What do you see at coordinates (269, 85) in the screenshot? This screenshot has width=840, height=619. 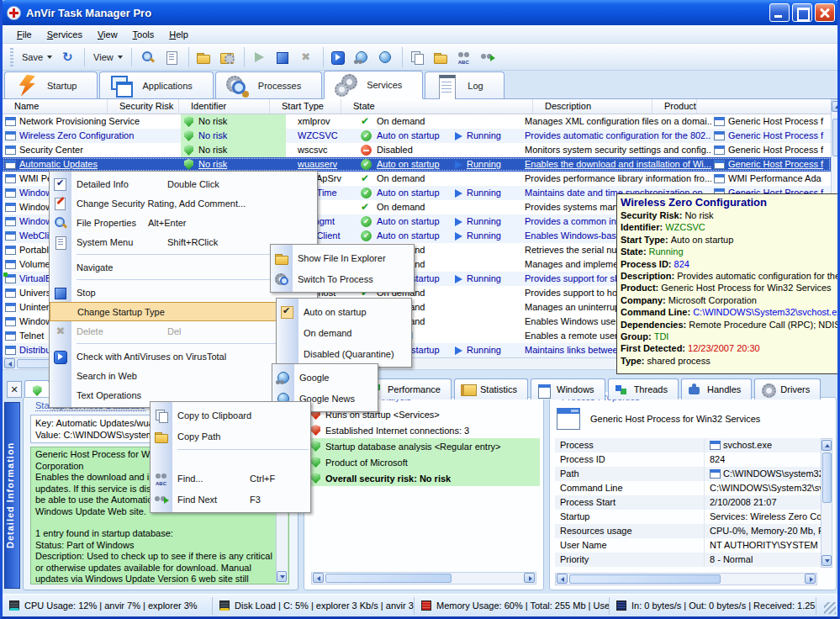 I see `main-tab: Processes` at bounding box center [269, 85].